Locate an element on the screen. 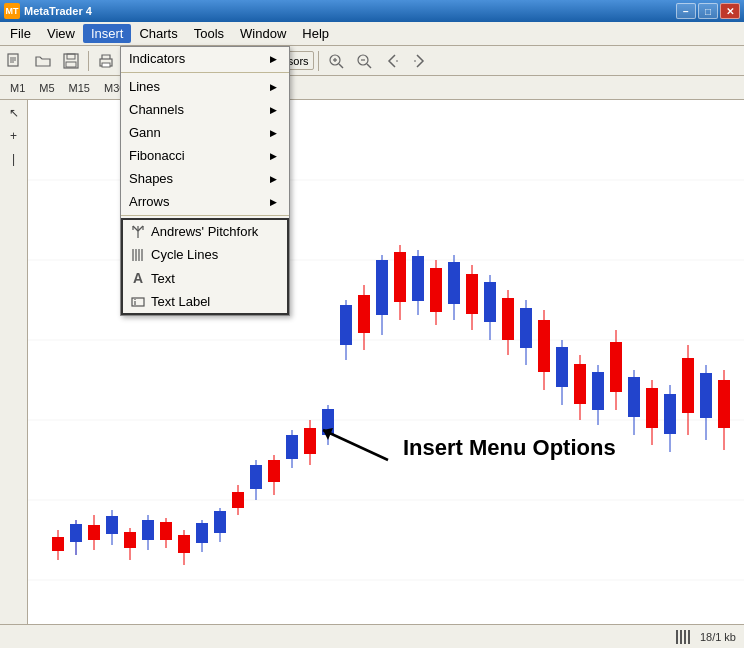  status-info: 18/1 kb is located at coordinates (718, 637).